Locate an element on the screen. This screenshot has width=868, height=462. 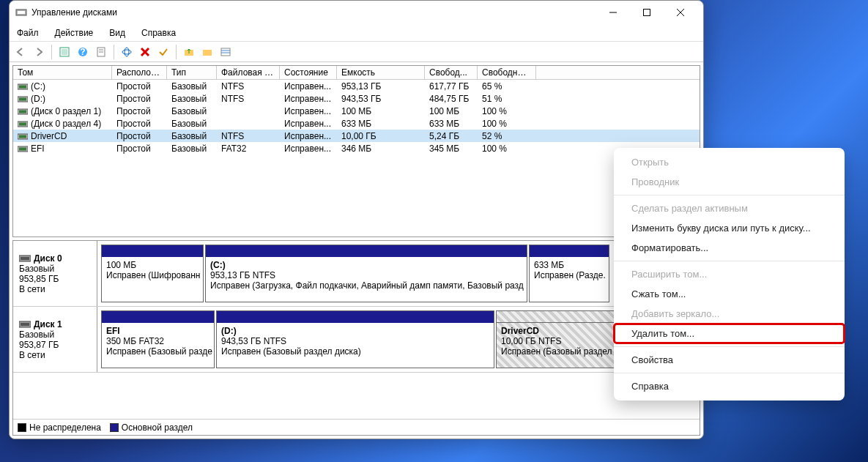
menu-action: Действие is located at coordinates (75, 33).